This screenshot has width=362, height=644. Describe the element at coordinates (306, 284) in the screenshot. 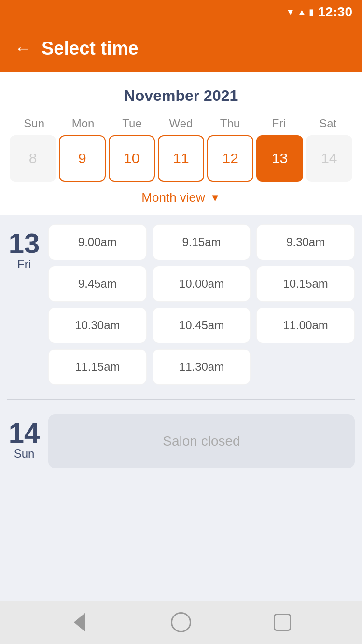

I see `time-slot-1015am: 10.15am` at that location.